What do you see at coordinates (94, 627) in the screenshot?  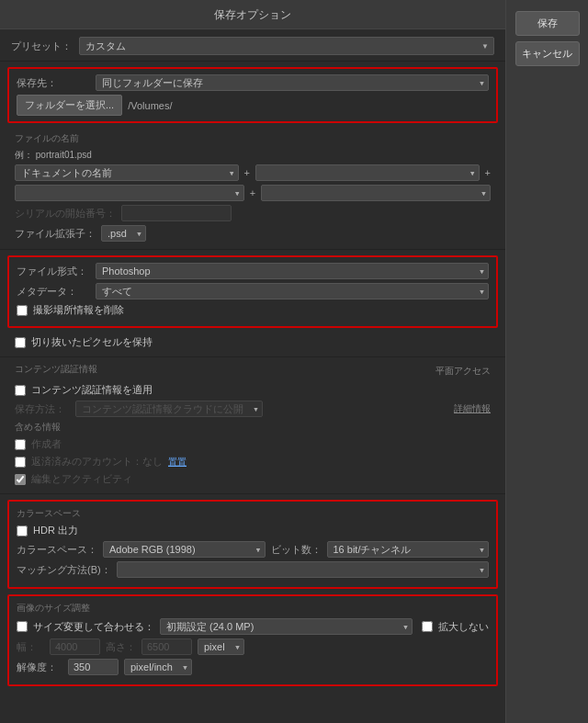 I see `resize-label: サイズ変更して合わせる：` at bounding box center [94, 627].